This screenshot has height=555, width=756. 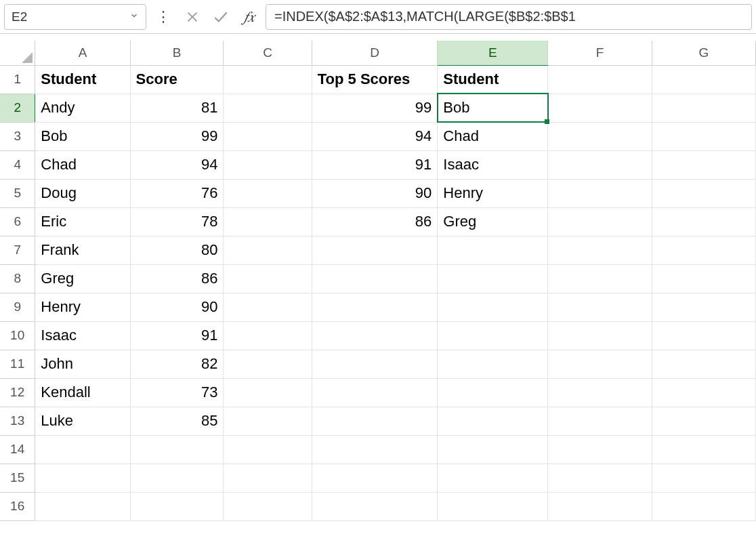 I want to click on cell-D8, so click(x=375, y=279).